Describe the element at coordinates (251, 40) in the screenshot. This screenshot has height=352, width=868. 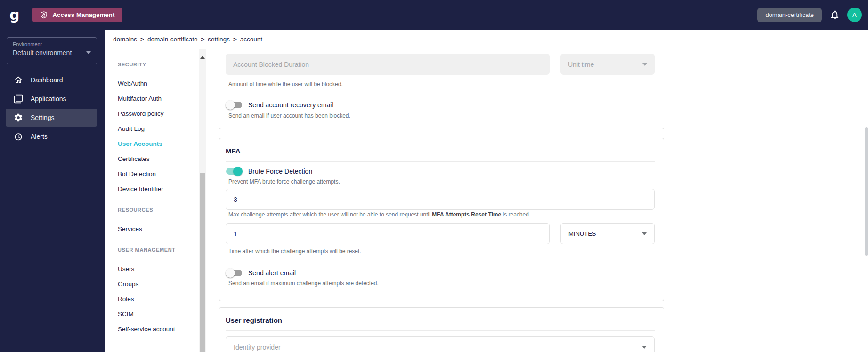
I see `breadcrumb-account: account` at that location.